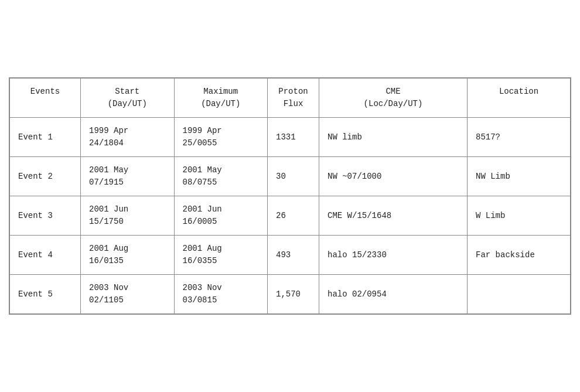 This screenshot has width=580, height=392. Describe the element at coordinates (46, 216) in the screenshot. I see `cell-event: Event 3` at that location.